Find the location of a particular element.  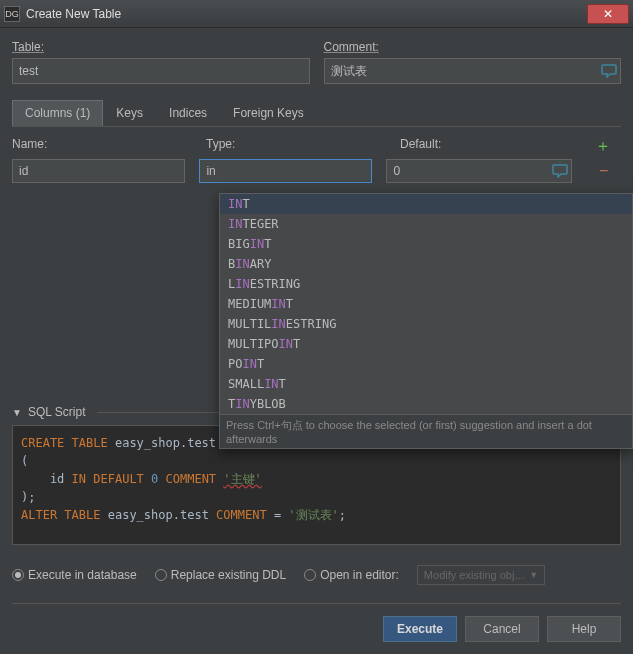

table-input-wrap is located at coordinates (161, 71).